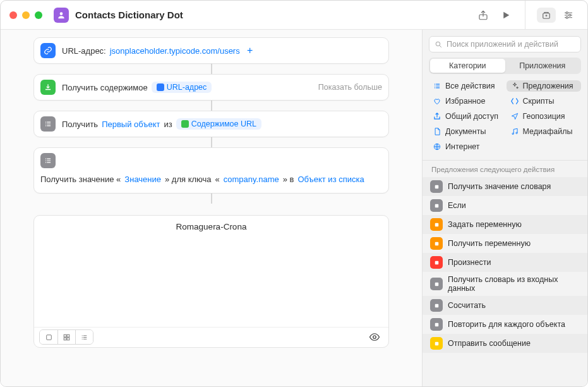 This screenshot has width=588, height=387. Describe the element at coordinates (505, 169) in the screenshot. I see `suggestions-header: Предложения следующего действия` at that location.